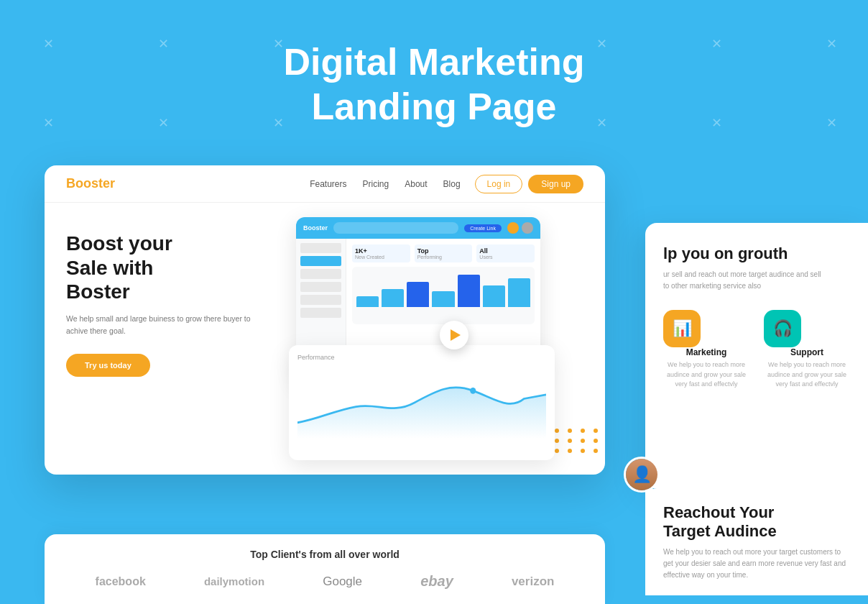  Describe the element at coordinates (757, 542) in the screenshot. I see `reachout-card: Reachout Your Target Audince We help you…` at that location.